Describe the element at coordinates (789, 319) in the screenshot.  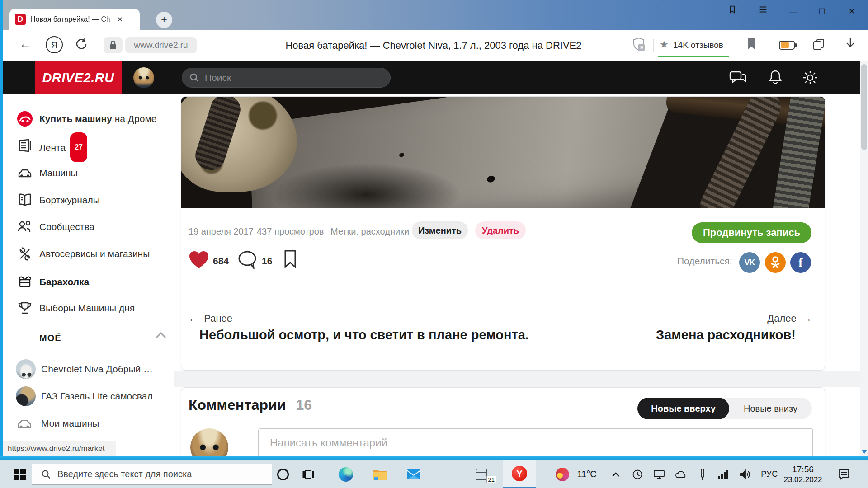
I see `next-post-link: Далее →` at that location.